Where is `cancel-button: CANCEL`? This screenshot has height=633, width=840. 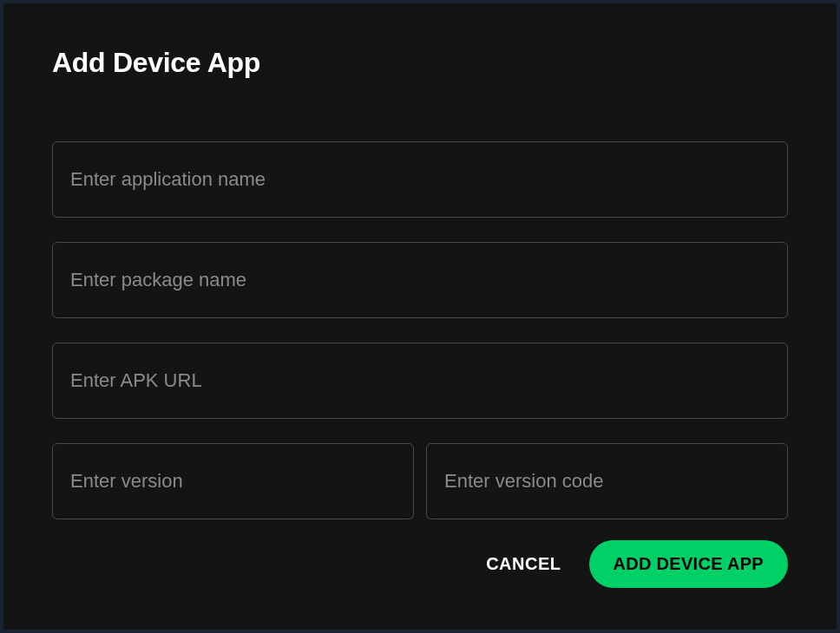
cancel-button: CANCEL is located at coordinates (523, 564).